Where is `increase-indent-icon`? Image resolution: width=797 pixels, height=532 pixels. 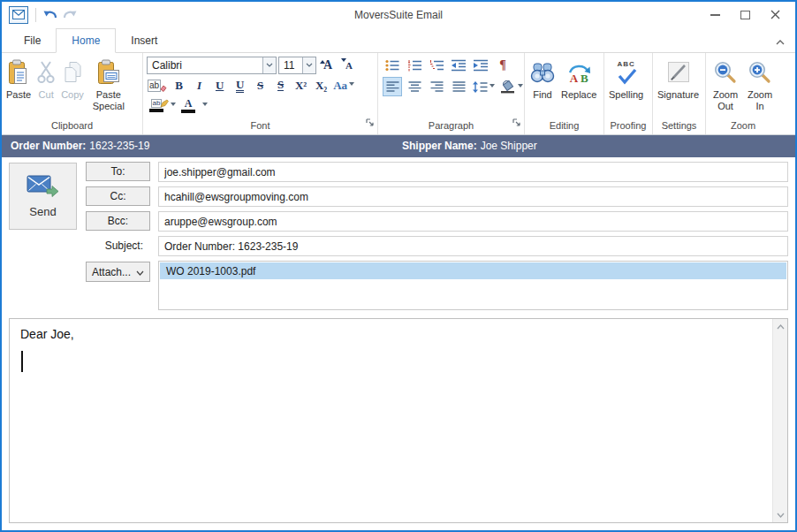 increase-indent-icon is located at coordinates (481, 65).